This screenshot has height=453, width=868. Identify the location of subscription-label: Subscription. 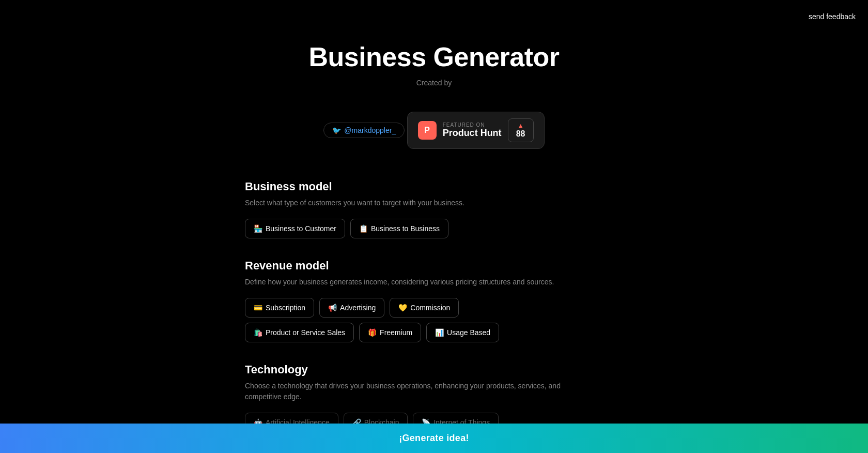
(285, 308).